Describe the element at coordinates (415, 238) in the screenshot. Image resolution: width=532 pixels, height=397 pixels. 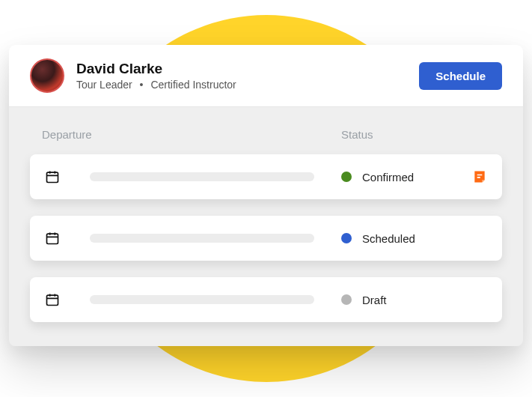
I see `status-cell: Scheduled` at that location.